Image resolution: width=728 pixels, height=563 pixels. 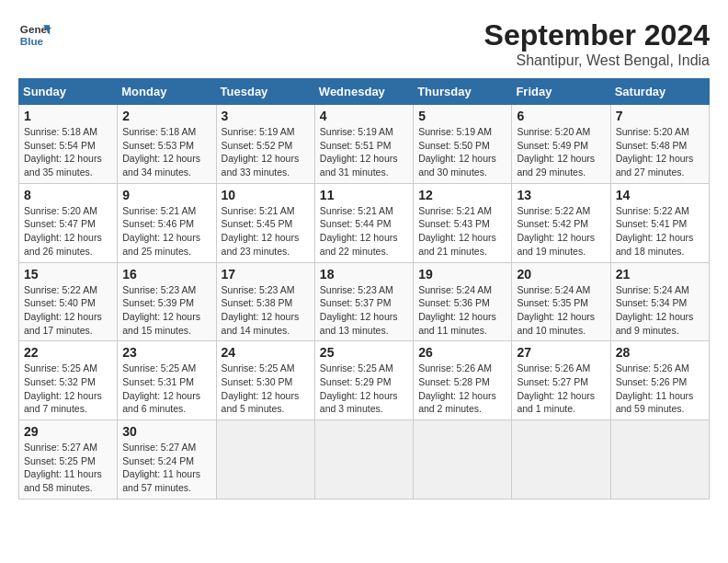 What do you see at coordinates (660, 232) in the screenshot?
I see `day-info: Sunrise: 5:22 AM Sunset: 5:41 PM Dayligh…` at bounding box center [660, 232].